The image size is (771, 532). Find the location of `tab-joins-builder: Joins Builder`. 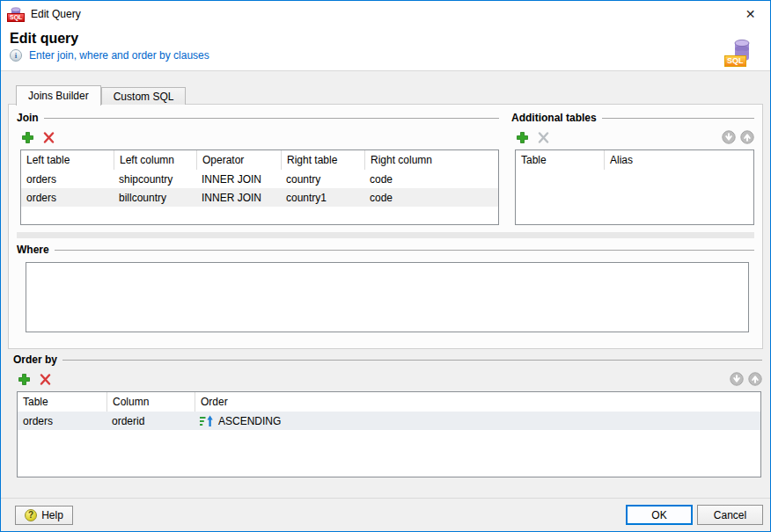

tab-joins-builder: Joins Builder is located at coordinates (58, 95).